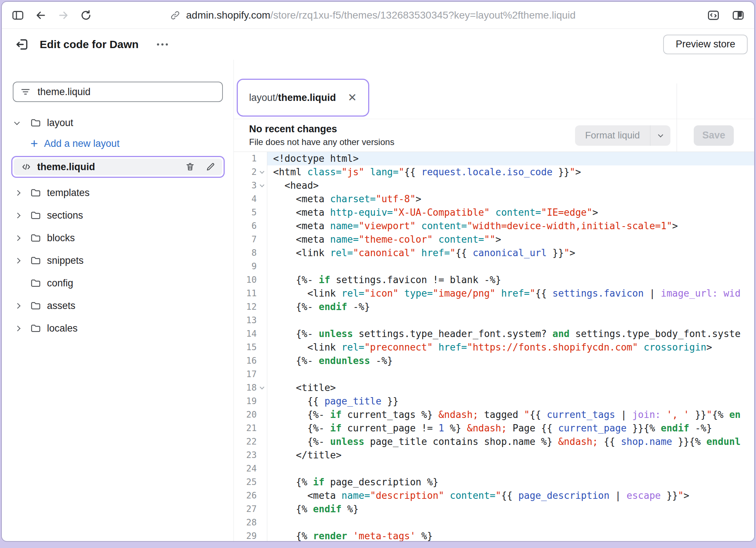 The height and width of the screenshot is (548, 756). I want to click on code-line: 23 </title>, so click(494, 455).